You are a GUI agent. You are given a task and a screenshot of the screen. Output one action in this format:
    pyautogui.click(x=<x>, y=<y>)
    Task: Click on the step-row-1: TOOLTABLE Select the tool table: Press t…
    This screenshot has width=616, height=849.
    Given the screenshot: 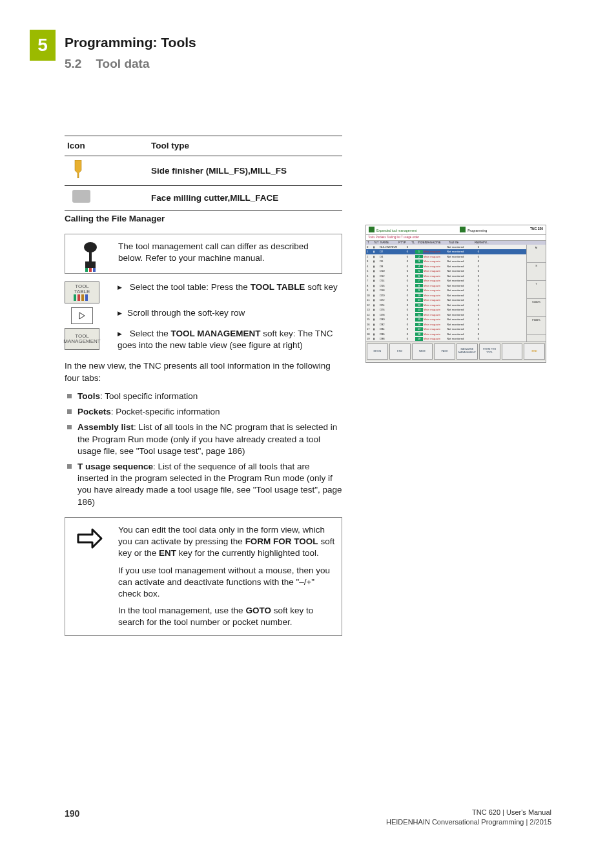 What is the action you would take?
    pyautogui.click(x=203, y=292)
    